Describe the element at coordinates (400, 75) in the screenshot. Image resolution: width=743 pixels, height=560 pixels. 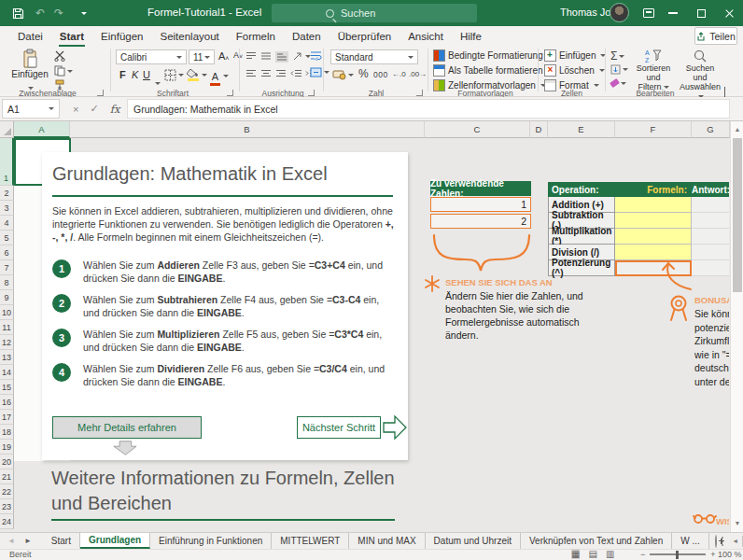
I see `increase-decimal-icon: ←.0` at that location.